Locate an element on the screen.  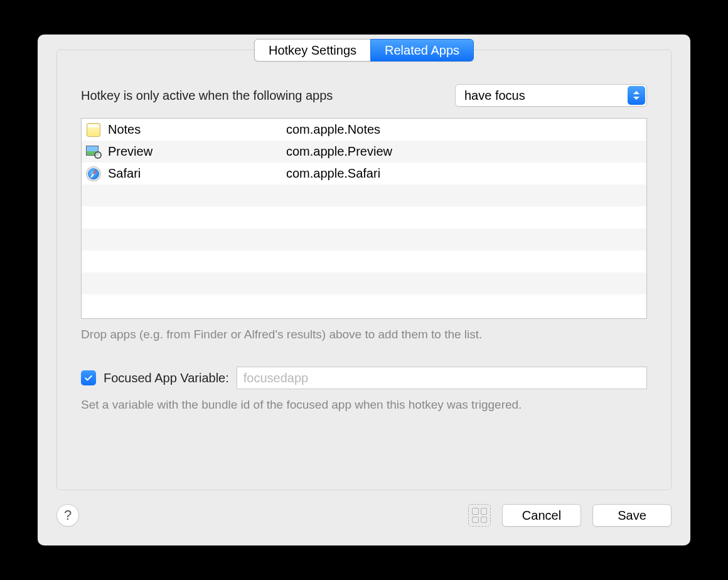
workflow-object-icon is located at coordinates (479, 515).